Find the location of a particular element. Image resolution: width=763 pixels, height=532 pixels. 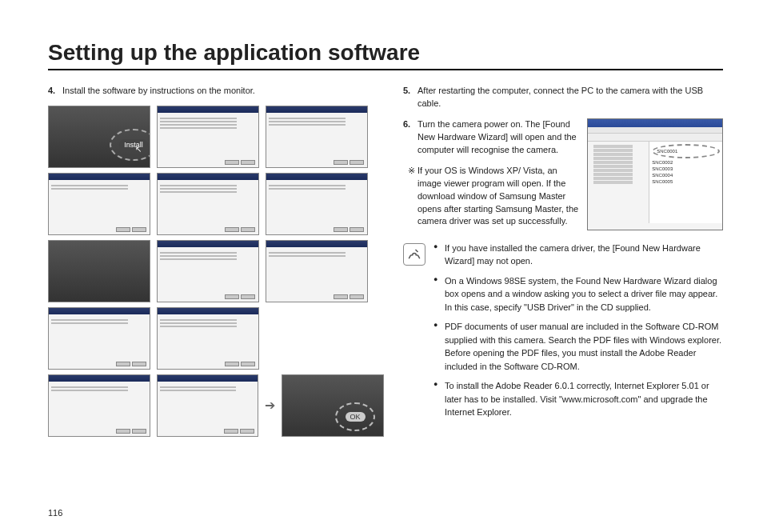

step-5: 5. After restarting the computer, connec… is located at coordinates (563, 98).